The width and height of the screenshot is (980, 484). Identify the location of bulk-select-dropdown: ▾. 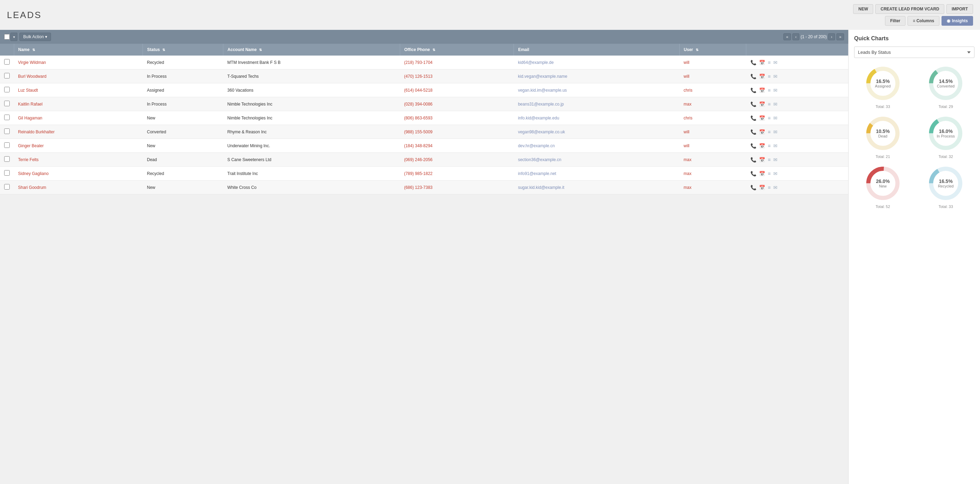
(14, 37).